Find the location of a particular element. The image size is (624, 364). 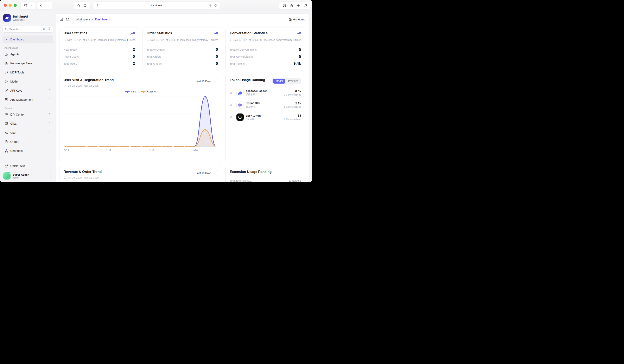

sidebar-item-label: App Management is located at coordinates (22, 99).